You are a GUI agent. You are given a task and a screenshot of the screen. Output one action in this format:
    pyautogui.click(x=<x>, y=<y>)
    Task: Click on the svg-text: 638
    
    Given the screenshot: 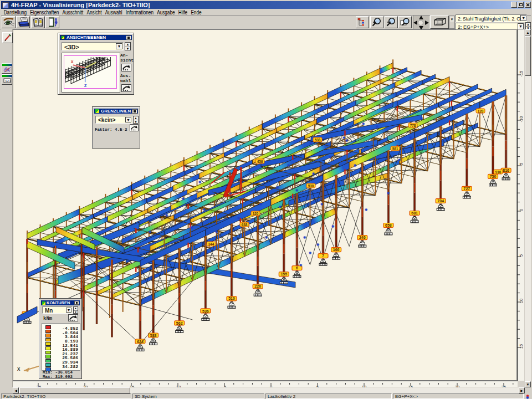 What is the action you would take?
    pyautogui.click(x=245, y=225)
    